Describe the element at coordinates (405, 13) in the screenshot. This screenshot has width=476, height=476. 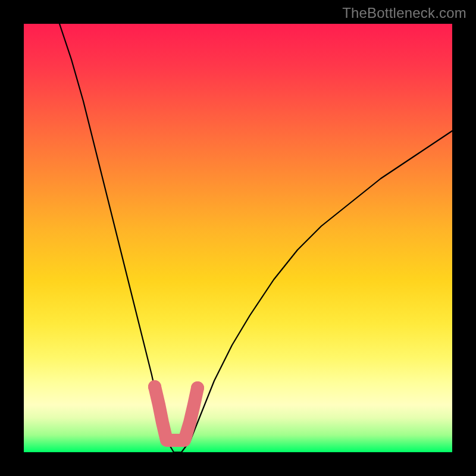
I see `watermark-text: TheBottleneck.com` at that location.